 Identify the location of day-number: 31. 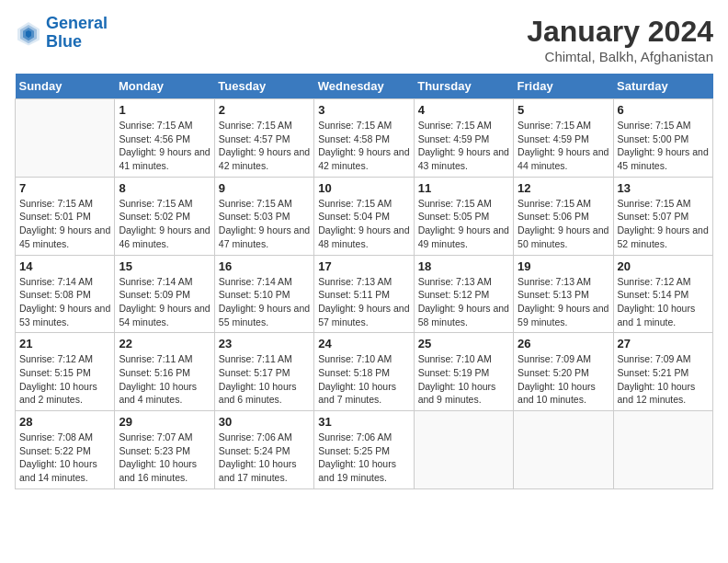
(364, 421).